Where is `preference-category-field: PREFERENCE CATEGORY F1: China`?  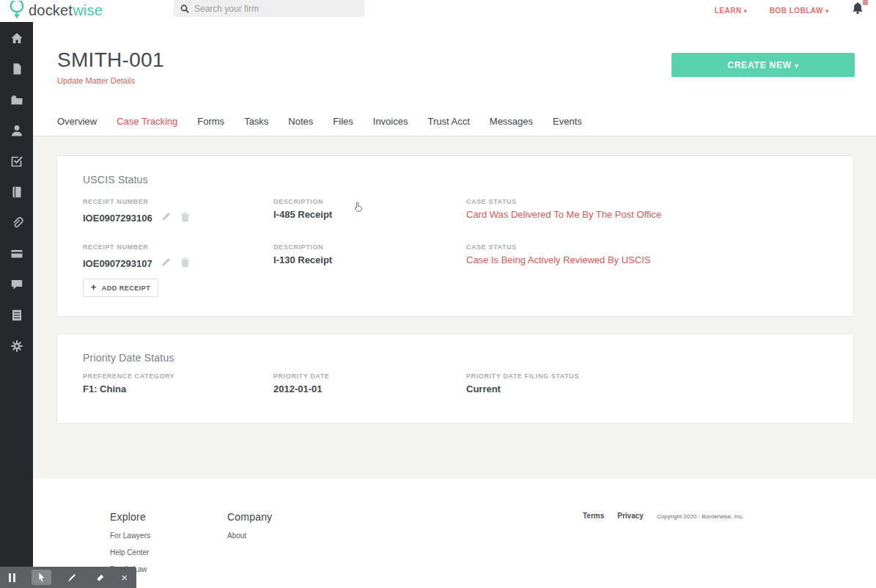
preference-category-field: PREFERENCE CATEGORY F1: China is located at coordinates (178, 383).